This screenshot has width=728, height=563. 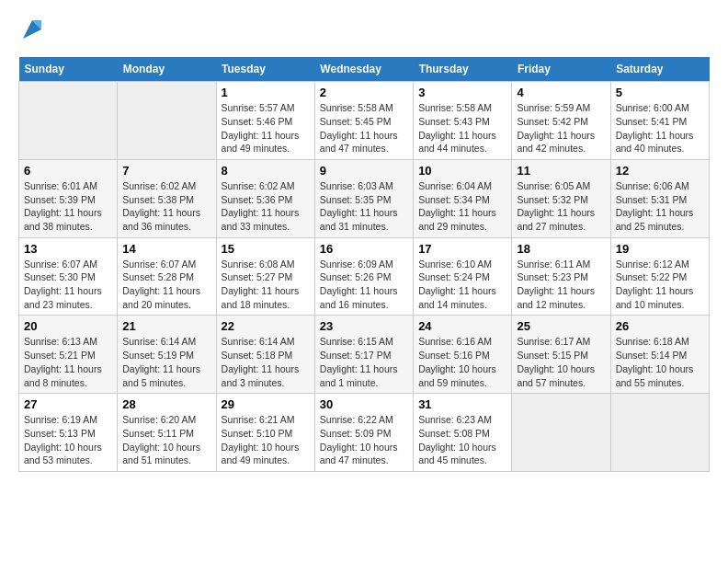 What do you see at coordinates (266, 405) in the screenshot?
I see `day-number: 29` at bounding box center [266, 405].